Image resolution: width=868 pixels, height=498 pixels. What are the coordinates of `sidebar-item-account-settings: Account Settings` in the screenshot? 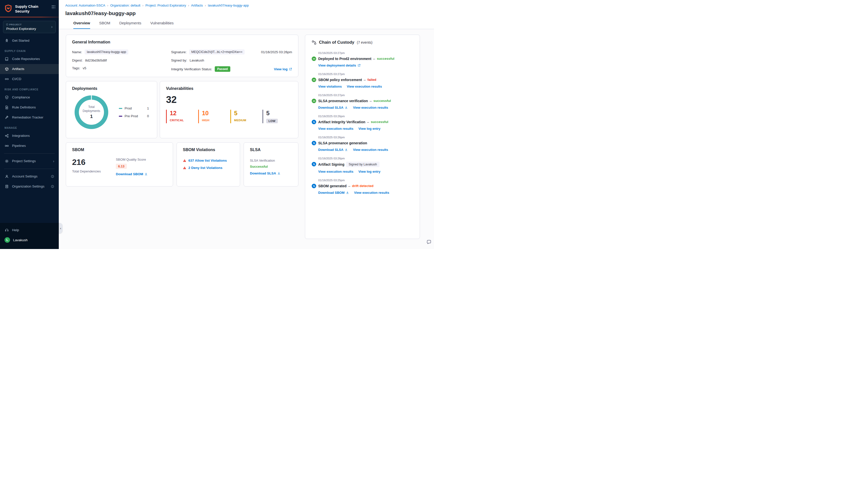 It's located at (29, 176).